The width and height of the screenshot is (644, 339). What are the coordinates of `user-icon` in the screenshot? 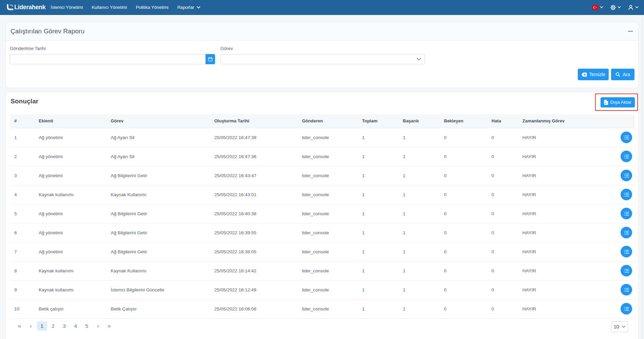 It's located at (631, 7).